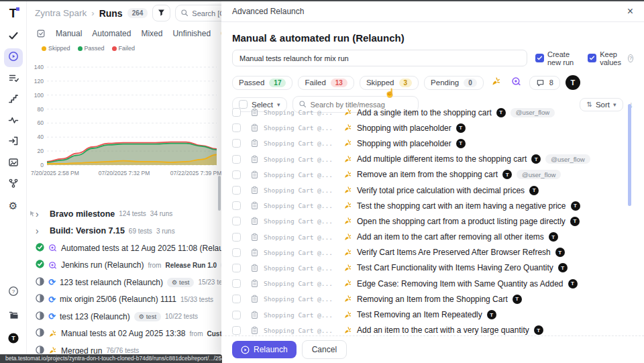  I want to click on run-row: Automated tests at 12 Aug 2025 11:08 (Re…, so click(125, 248).